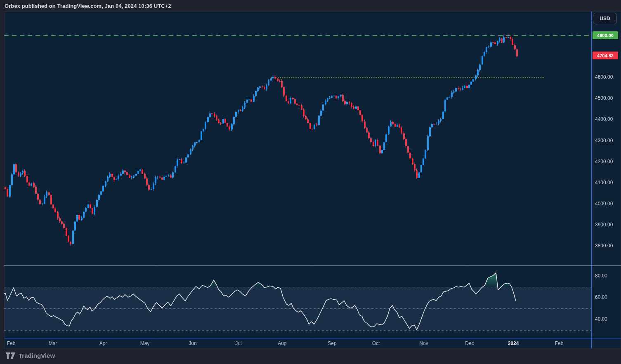 This screenshot has height=364, width=621. Describe the element at coordinates (604, 225) in the screenshot. I see `price-tick-label: 3900.00` at that location.